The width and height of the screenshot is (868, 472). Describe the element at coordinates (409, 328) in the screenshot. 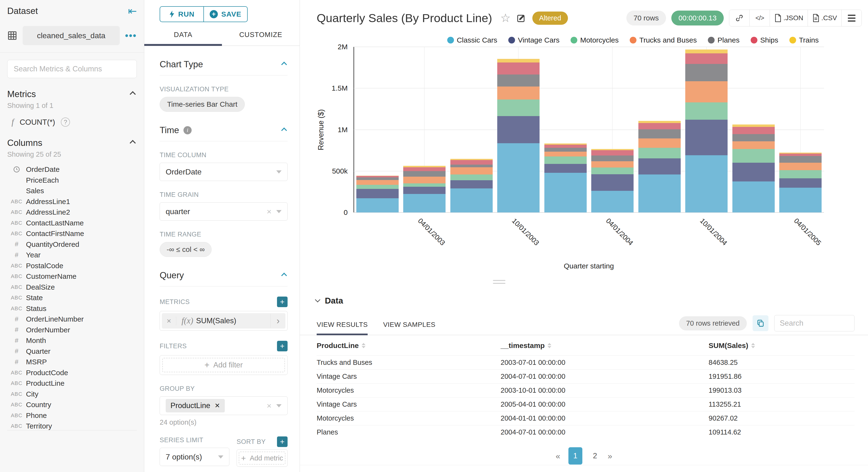

I see `tab-view-samples: VIEW SAMPLES` at that location.